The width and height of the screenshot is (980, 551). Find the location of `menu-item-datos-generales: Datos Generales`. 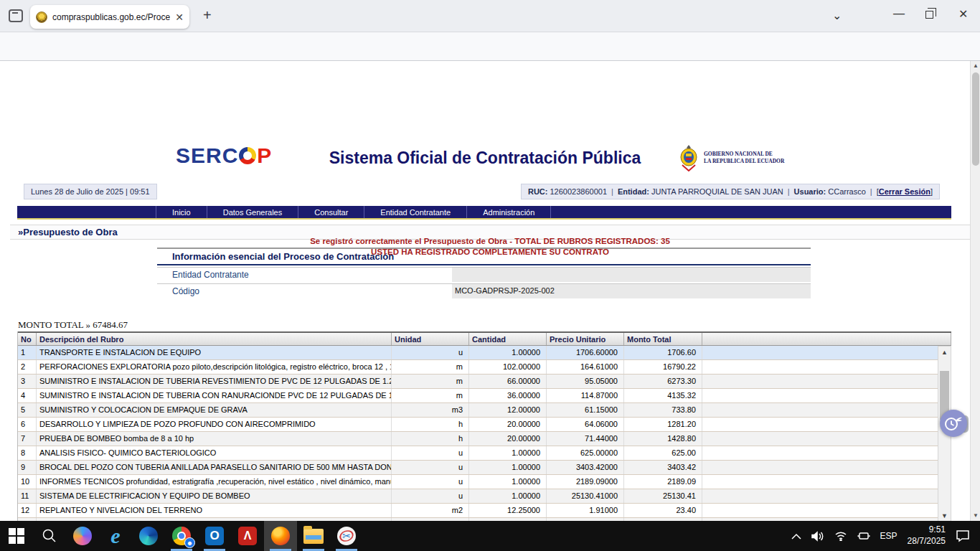

menu-item-datos-generales: Datos Generales is located at coordinates (253, 212).